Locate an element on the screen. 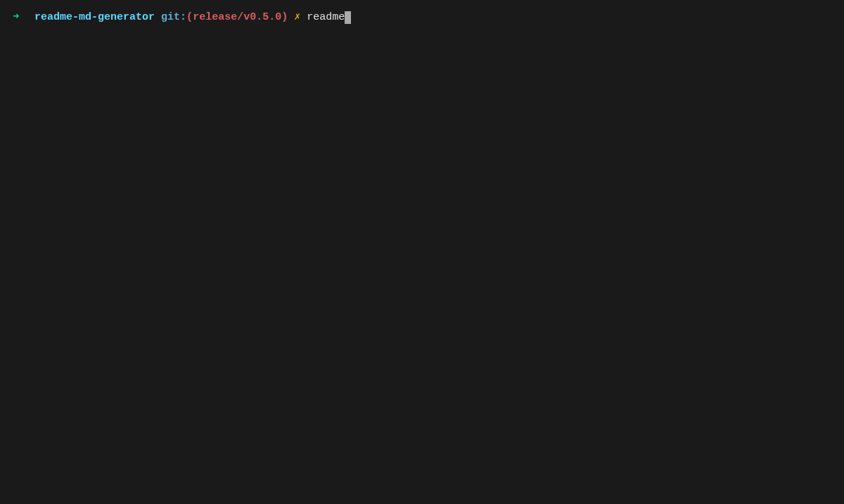 This screenshot has height=504, width=844. prompt-git-label: git: is located at coordinates (174, 18).